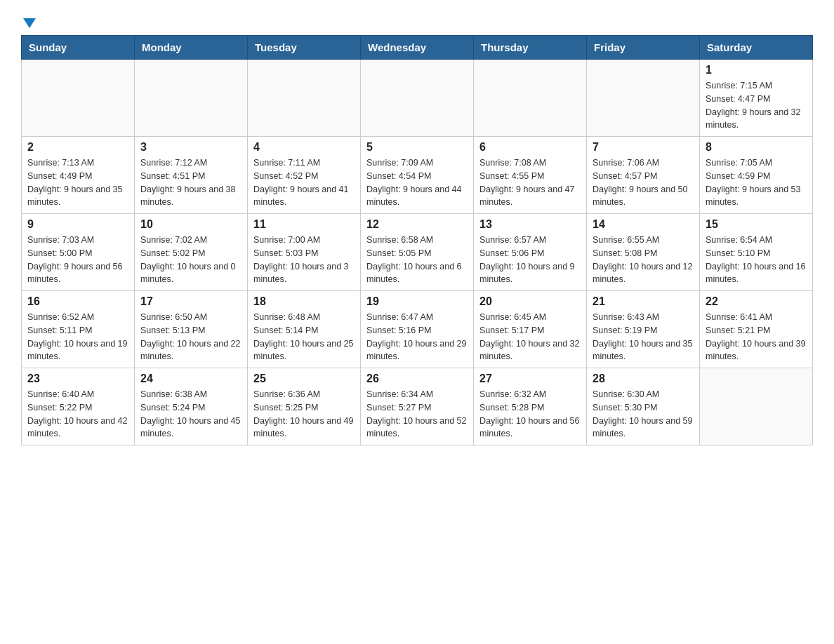 The image size is (834, 644). I want to click on calendar-cell: 23Sunrise: 6:40 AM Sunset: 5:22 PM Dayli…, so click(79, 407).